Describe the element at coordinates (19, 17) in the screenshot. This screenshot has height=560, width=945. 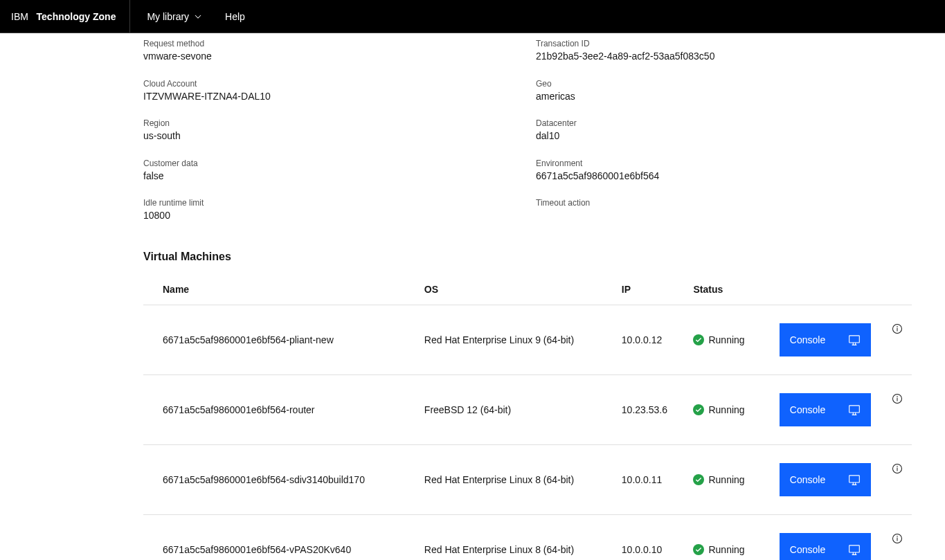
I see `brand-prefix: IBM` at that location.